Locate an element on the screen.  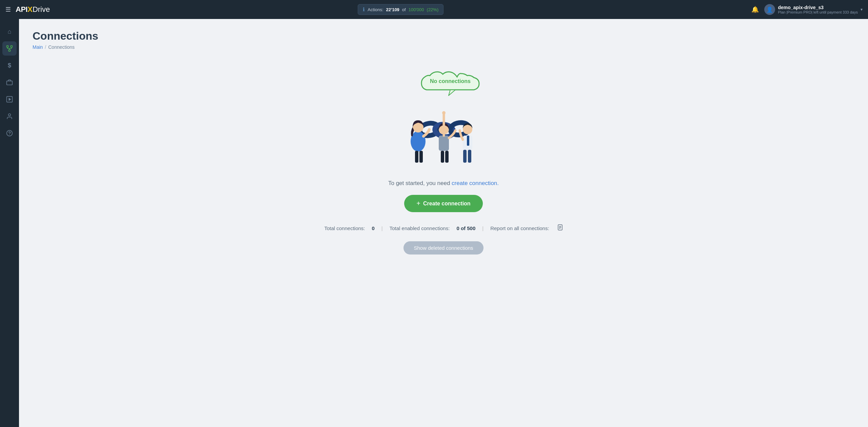
svg-text: No connections is located at coordinates (450, 81).